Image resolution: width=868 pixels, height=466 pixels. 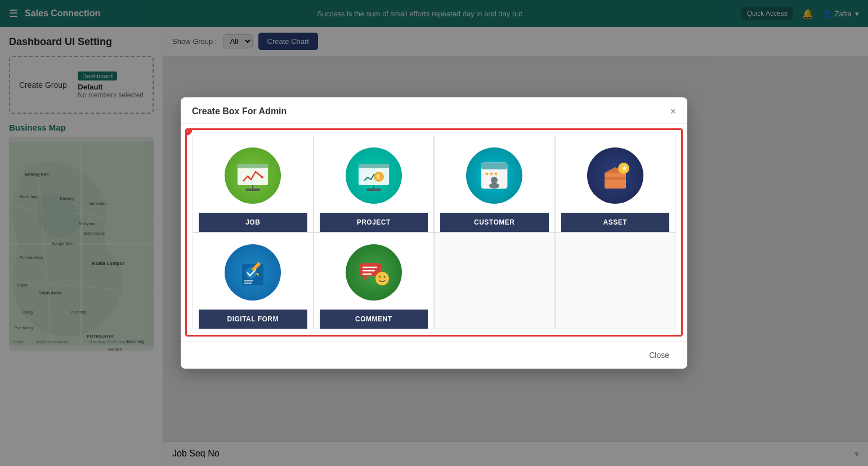 I want to click on grid-item-job: JOB, so click(x=253, y=184).